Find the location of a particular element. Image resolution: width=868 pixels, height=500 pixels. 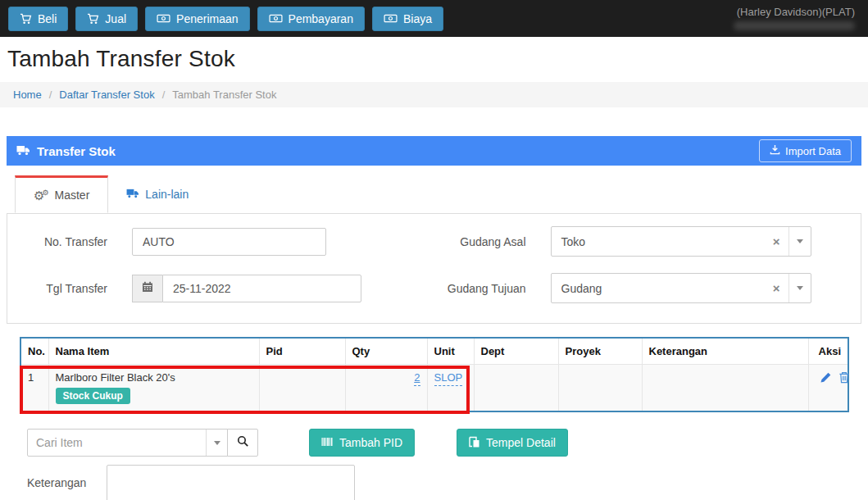

item-name: Marlboro Filter Black 20's is located at coordinates (154, 377).